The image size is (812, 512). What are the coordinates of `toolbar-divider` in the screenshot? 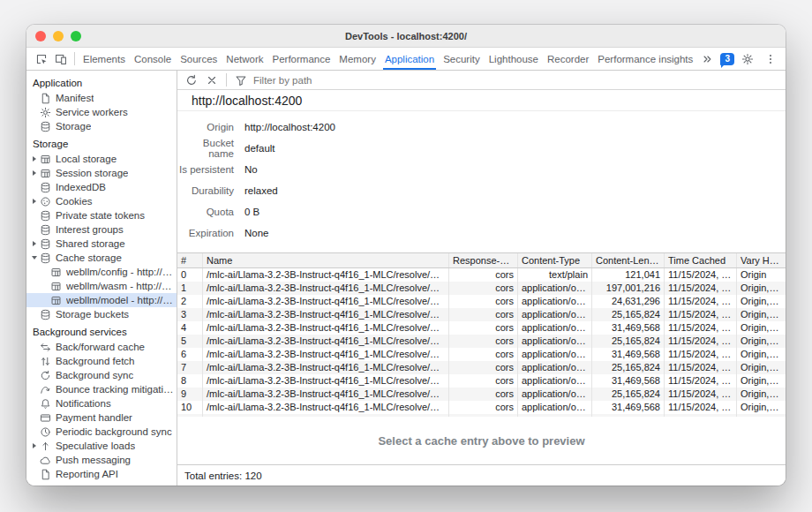 It's located at (74, 58).